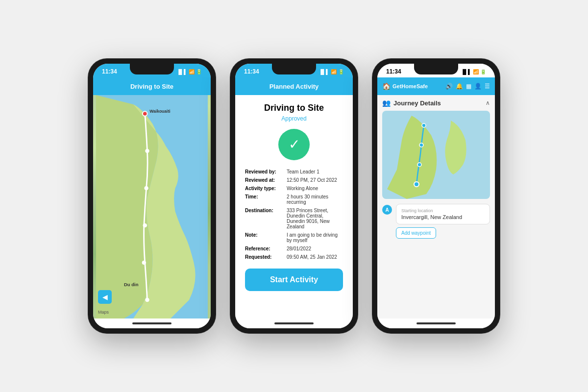 This screenshot has width=588, height=392. I want to click on wifi-icon-3: 📶, so click(476, 72).